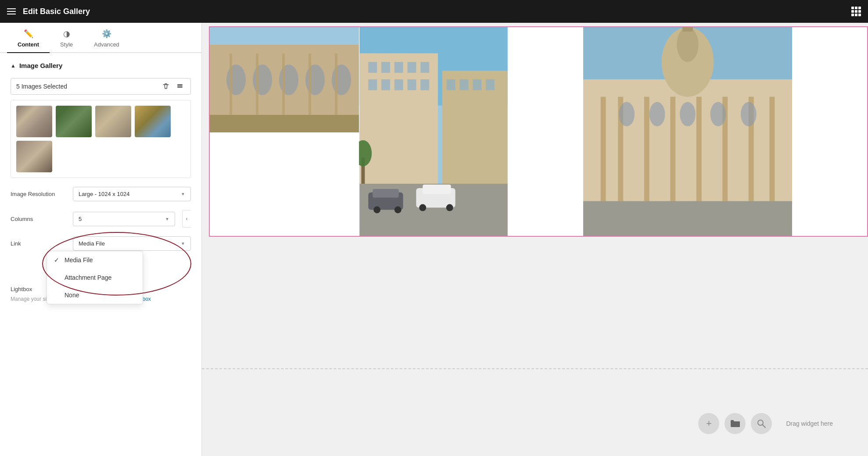 The width and height of the screenshot is (868, 456). Describe the element at coordinates (124, 219) in the screenshot. I see `columns-control: 5 ▼` at that location.